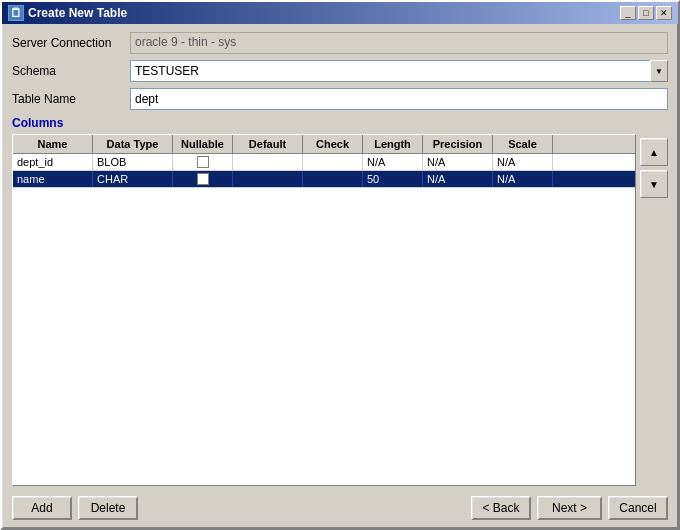 The height and width of the screenshot is (530, 680). I want to click on close-button: ✕, so click(664, 13).